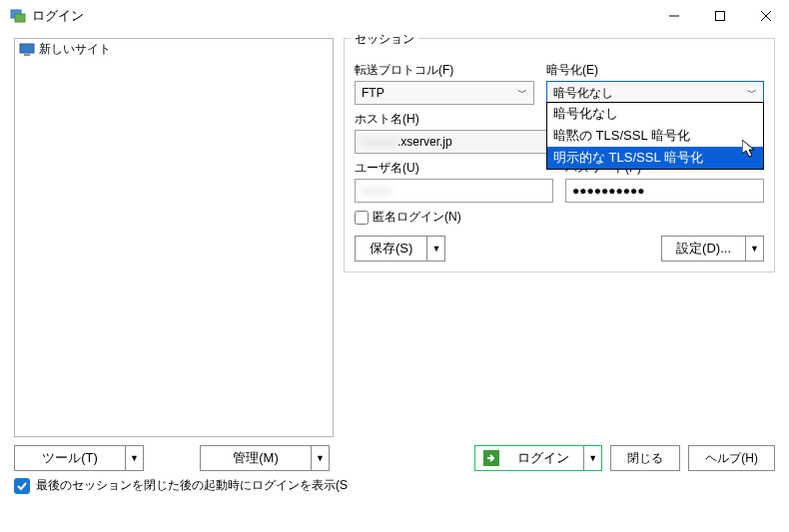  Describe the element at coordinates (731, 459) in the screenshot. I see `help-label: ヘルプ(H)` at that location.